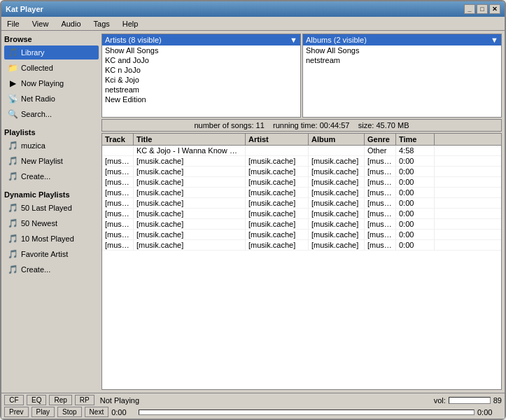 The height and width of the screenshot is (420, 506). I want to click on transport-top-row: CF EQ Rep RP Not Playing vol: 89, so click(253, 400).